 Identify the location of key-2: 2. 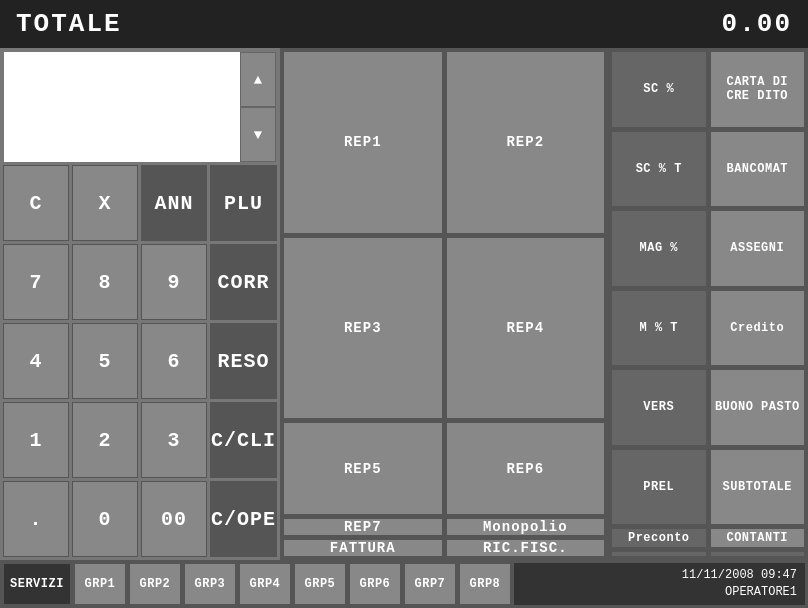
(105, 440).